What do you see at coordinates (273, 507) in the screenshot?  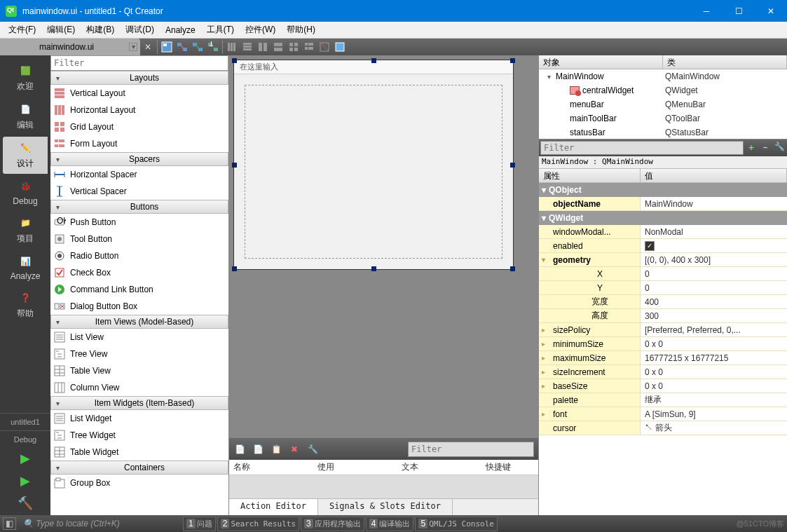 I see `bottom-tab: Action Editor` at bounding box center [273, 507].